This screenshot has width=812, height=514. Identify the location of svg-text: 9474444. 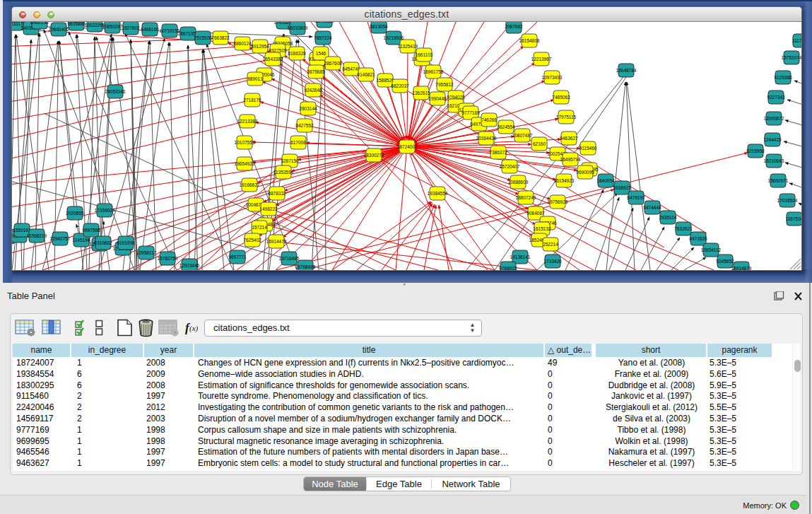
(652, 208).